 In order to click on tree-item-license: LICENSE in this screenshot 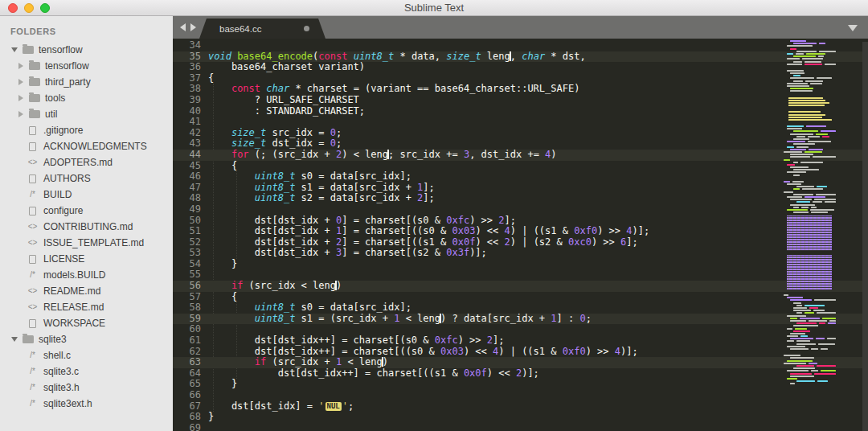, I will do `click(87, 259)`.